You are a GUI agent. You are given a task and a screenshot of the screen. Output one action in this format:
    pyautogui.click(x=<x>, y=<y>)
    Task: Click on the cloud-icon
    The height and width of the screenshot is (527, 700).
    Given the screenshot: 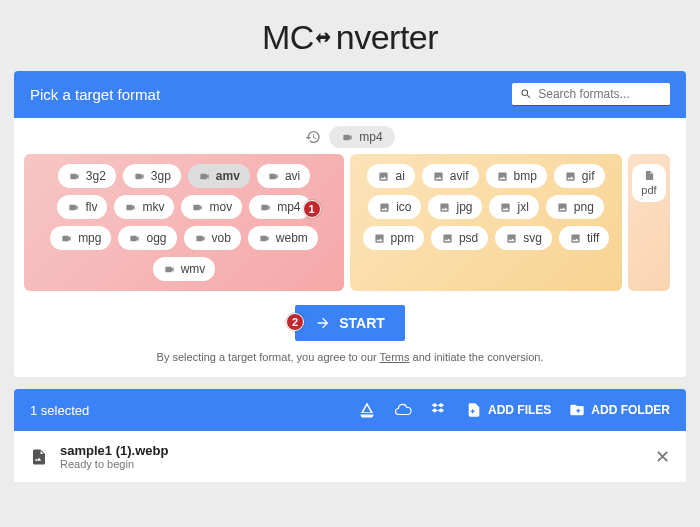 What is the action you would take?
    pyautogui.click(x=403, y=410)
    